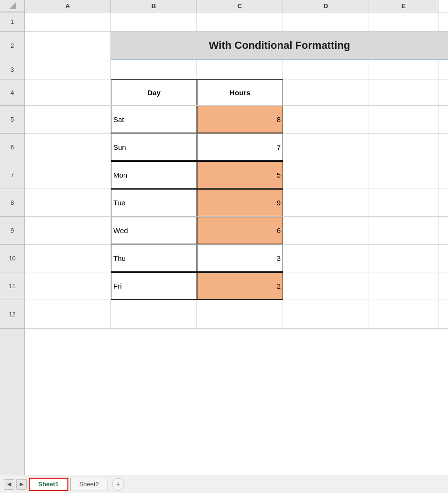 The image size is (448, 493). Describe the element at coordinates (154, 286) in the screenshot. I see `cell-b11: Fri` at that location.